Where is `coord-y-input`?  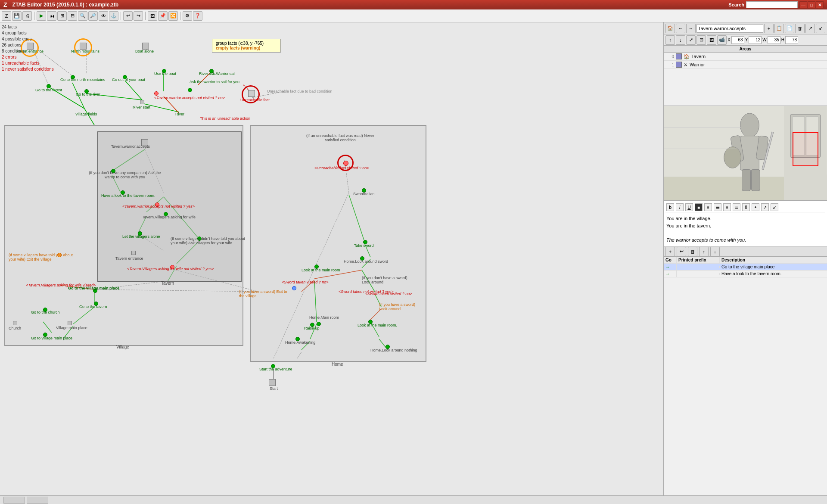
coord-y-input is located at coordinates (755, 40).